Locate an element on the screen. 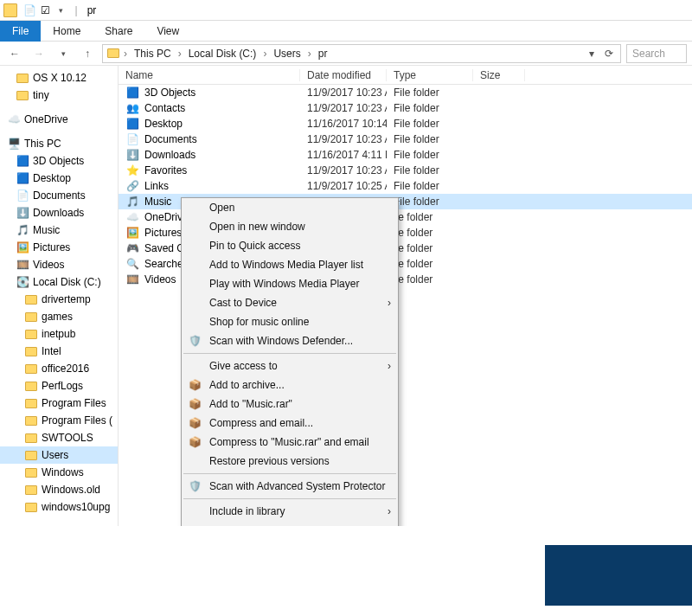 This screenshot has height=616, width=692. menu-item: Add to Windows Media Player list is located at coordinates (290, 265).